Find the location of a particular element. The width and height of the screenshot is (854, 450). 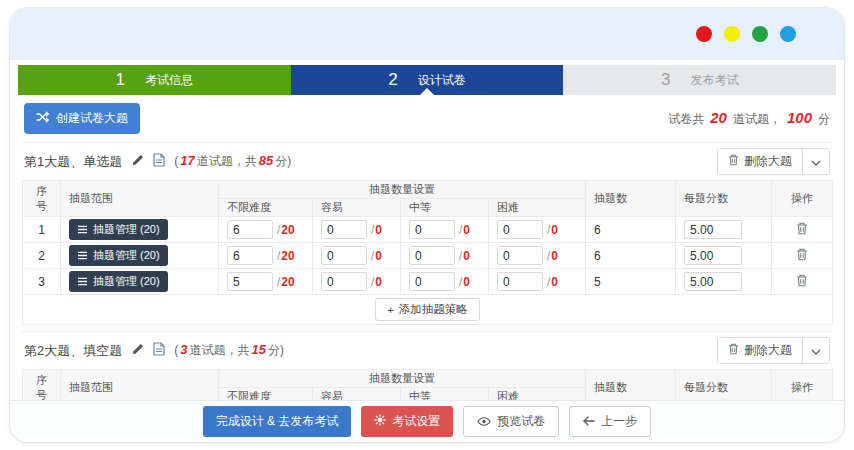

step-number: 3 is located at coordinates (666, 80).